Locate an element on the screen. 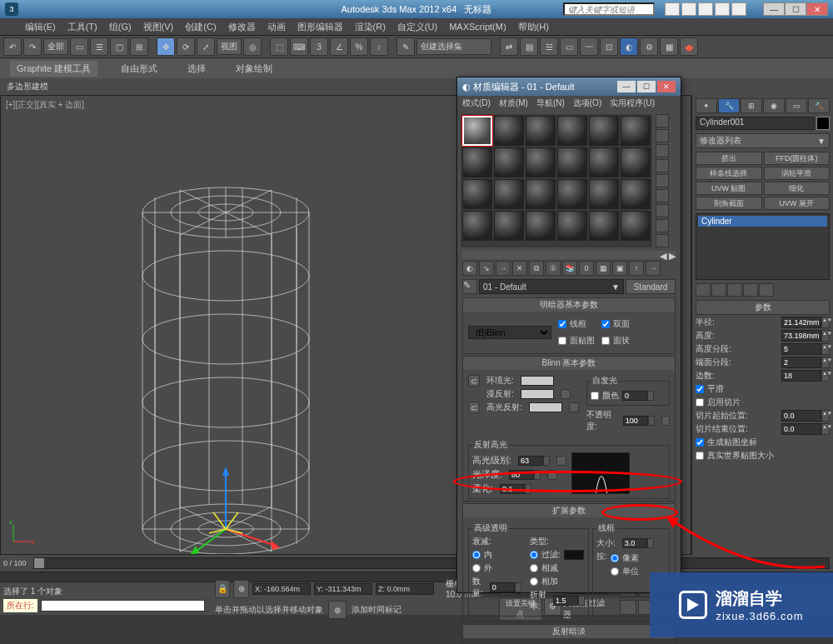 The height and width of the screenshot is (644, 833). put-to-scene-icon: ↘ is located at coordinates (486, 268).